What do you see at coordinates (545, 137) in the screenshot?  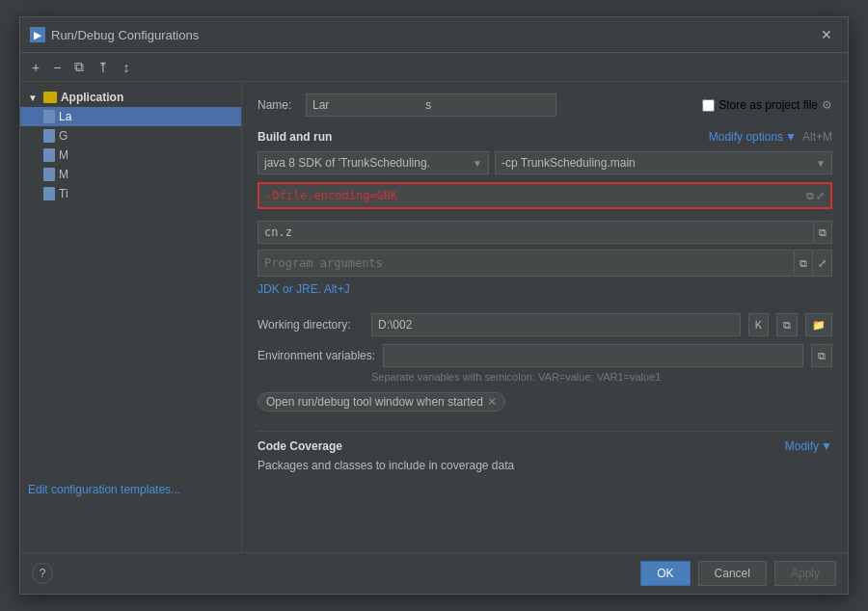 I see `build-run-header: Build and run Modify options ▼ Alt+M` at bounding box center [545, 137].